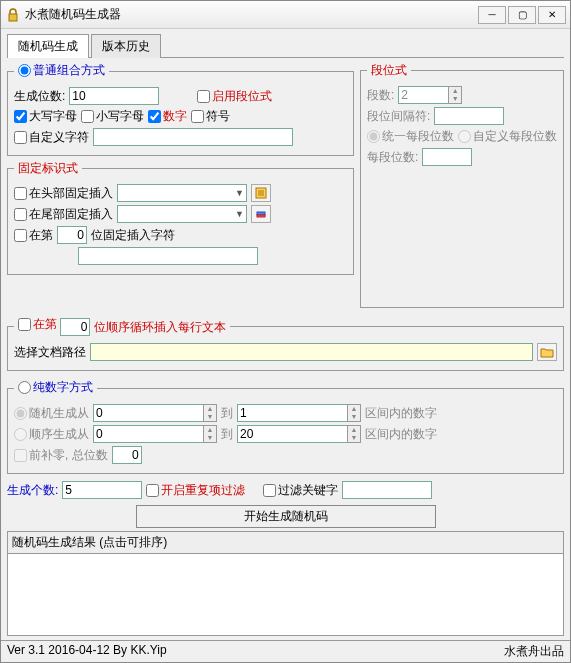 The height and width of the screenshot is (663, 571). I want to click on status-right: 水煮舟出品, so click(534, 652).